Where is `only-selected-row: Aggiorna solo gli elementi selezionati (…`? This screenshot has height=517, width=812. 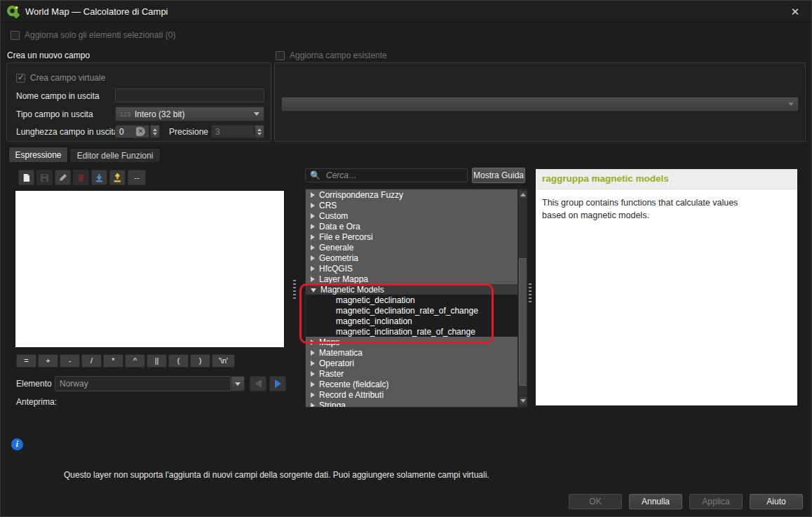
only-selected-row: Aggiorna solo gli elementi selezionati (… is located at coordinates (93, 35).